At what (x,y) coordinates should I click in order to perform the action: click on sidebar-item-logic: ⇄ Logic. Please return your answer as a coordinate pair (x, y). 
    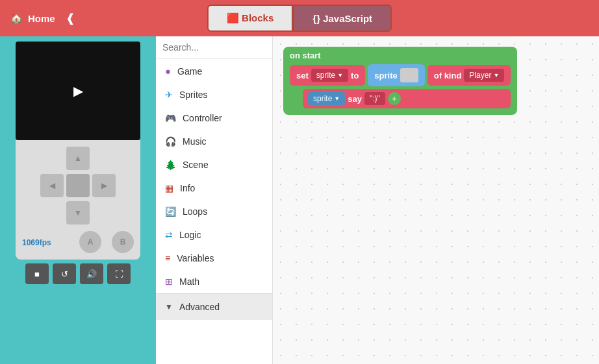
    Looking at the image, I should click on (214, 235).